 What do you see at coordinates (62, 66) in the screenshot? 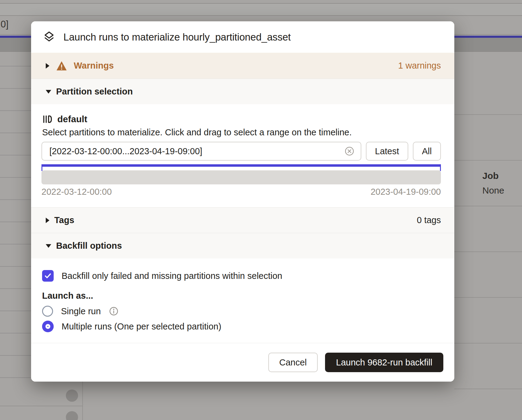
I see `warning-icon` at bounding box center [62, 66].